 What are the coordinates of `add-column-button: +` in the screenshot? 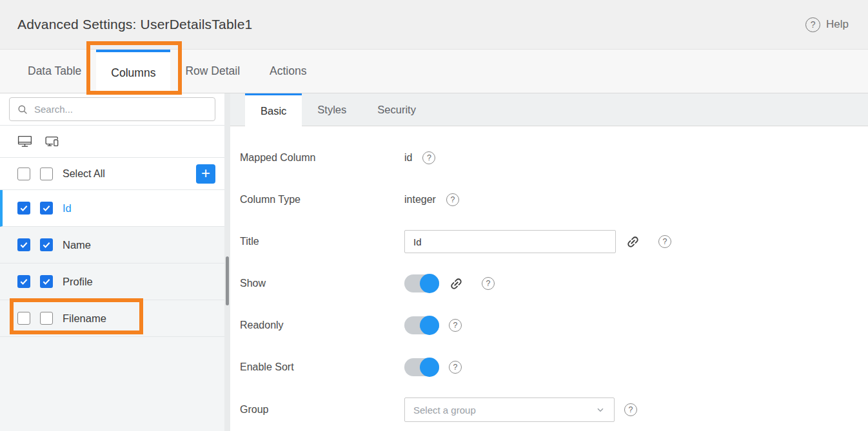 It's located at (206, 174).